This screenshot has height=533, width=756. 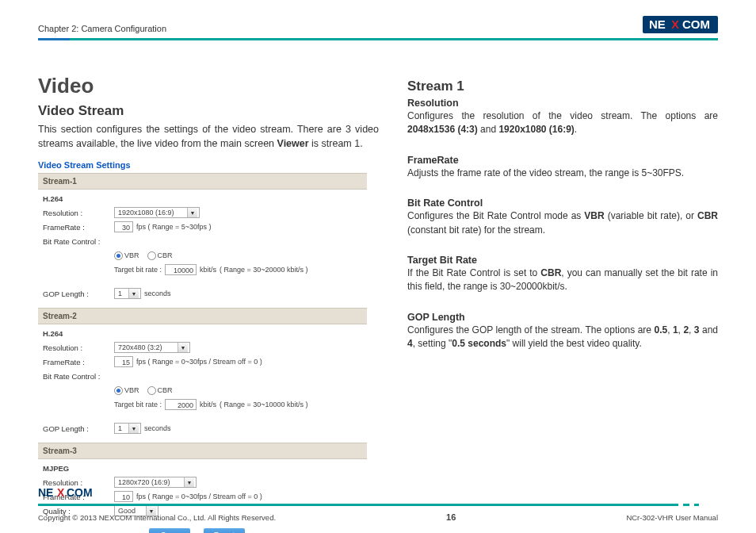 I want to click on footer-rule, so click(x=378, y=504).